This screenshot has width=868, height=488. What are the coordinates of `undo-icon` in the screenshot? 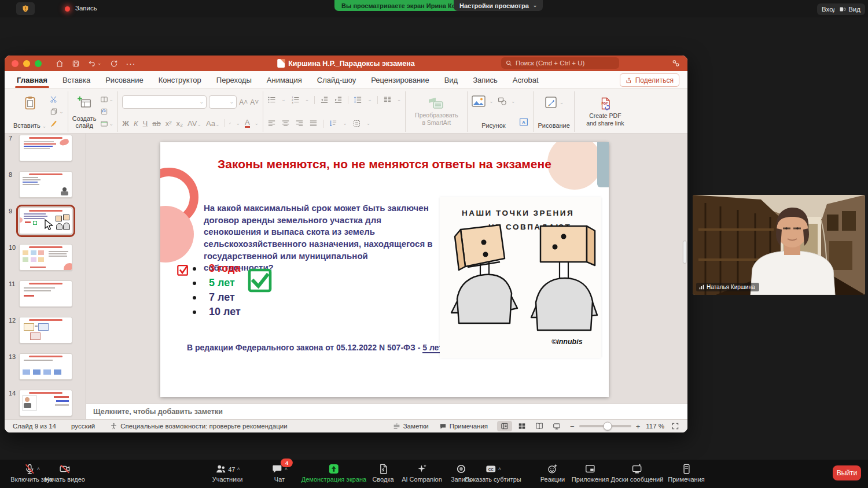 It's located at (92, 64).